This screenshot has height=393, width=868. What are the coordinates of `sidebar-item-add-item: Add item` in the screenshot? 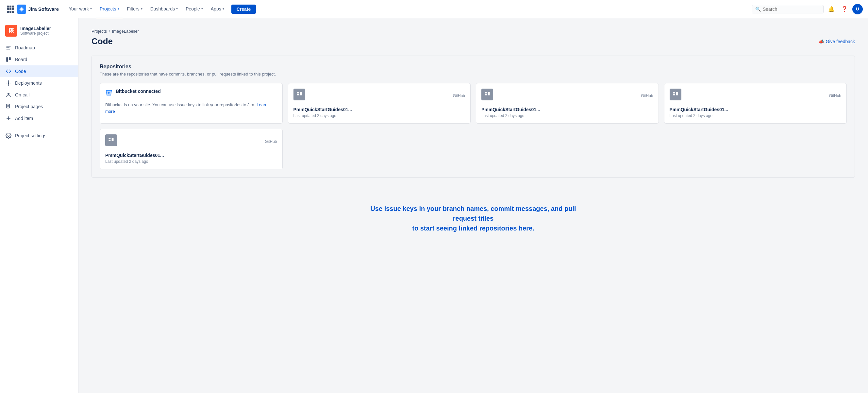 It's located at (39, 119).